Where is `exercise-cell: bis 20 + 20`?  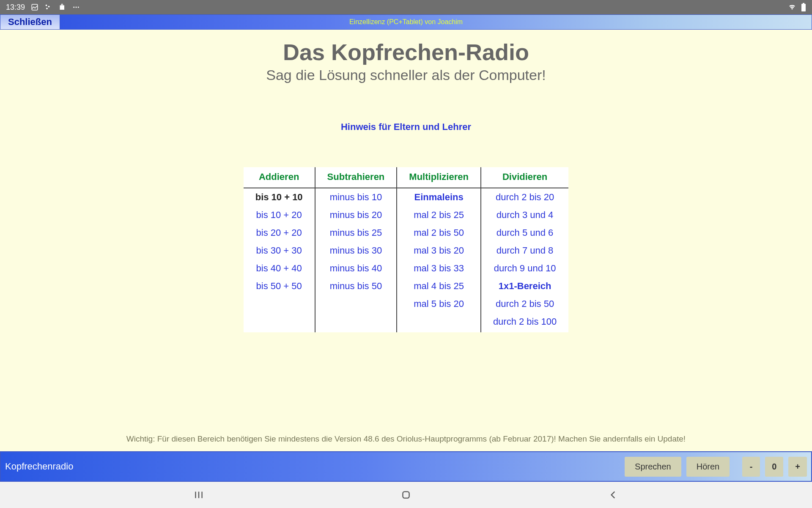
exercise-cell: bis 20 + 20 is located at coordinates (279, 233).